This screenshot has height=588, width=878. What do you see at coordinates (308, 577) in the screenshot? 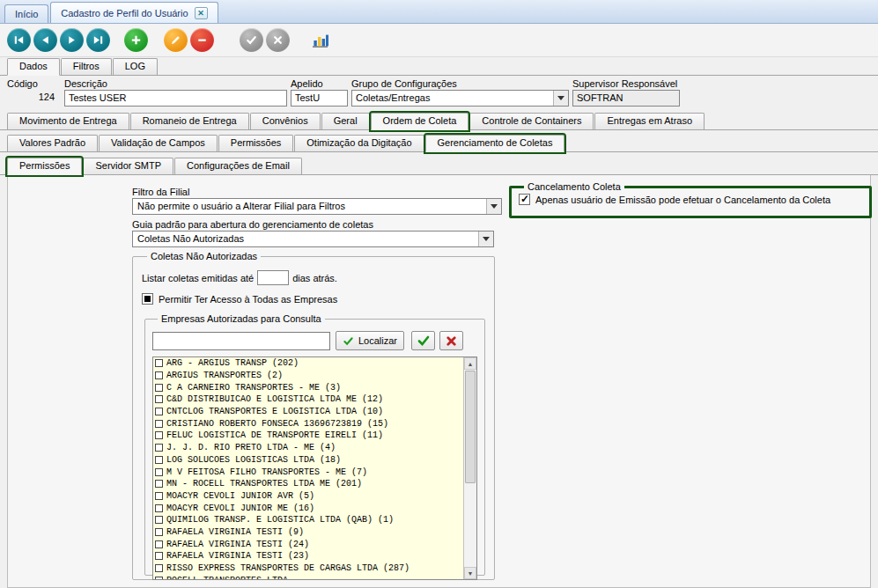
I see `company-list-item: ROCELL TRANSPORTES LTDA` at bounding box center [308, 577].